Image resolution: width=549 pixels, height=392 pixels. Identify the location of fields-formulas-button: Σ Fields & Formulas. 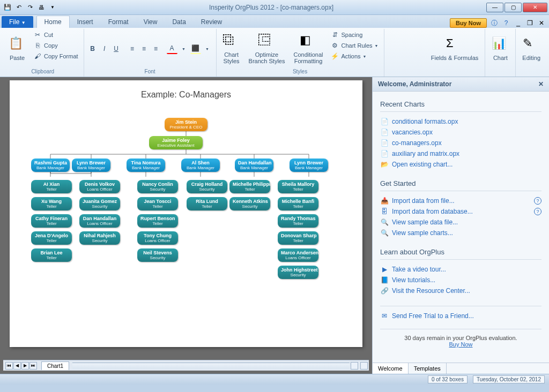
(455, 49).